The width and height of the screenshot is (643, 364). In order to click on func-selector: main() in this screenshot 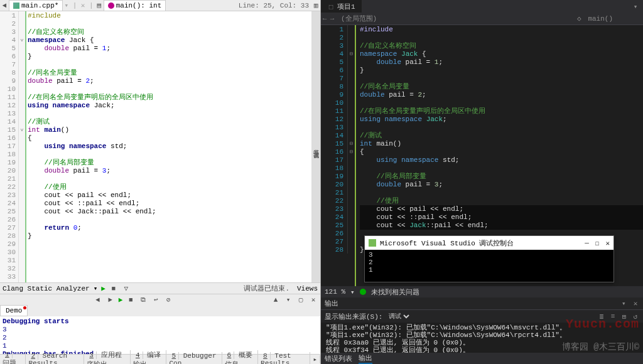, I will do `click(600, 19)`.